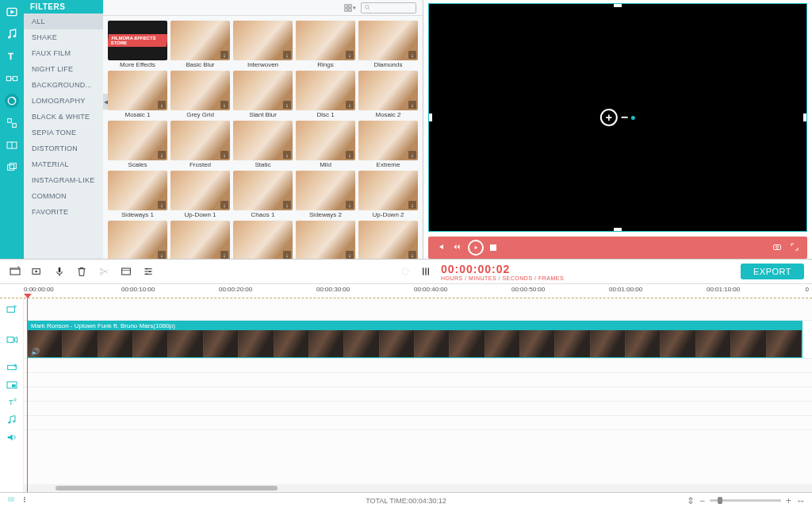  Describe the element at coordinates (263, 44) in the screenshot. I see `effect-item: ↓Interwoven` at that location.